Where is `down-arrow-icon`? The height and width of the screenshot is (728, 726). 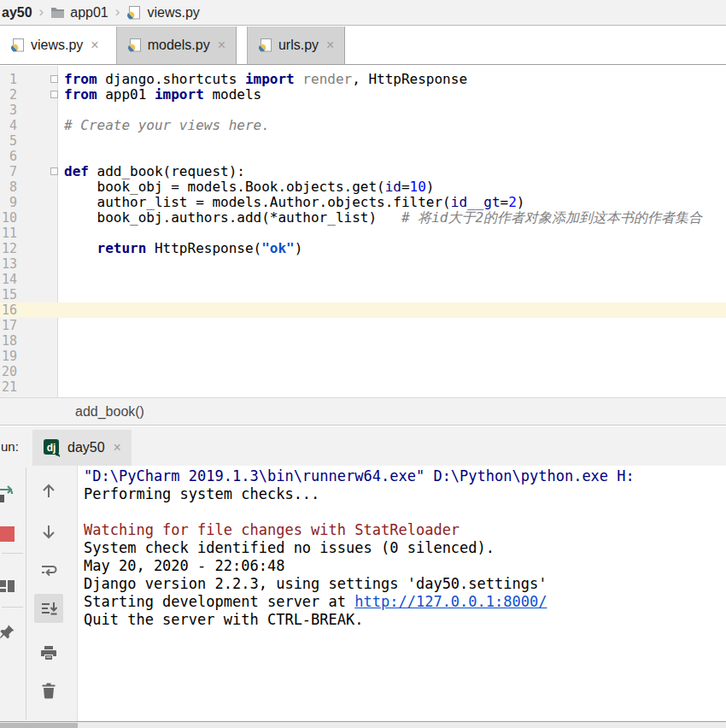
down-arrow-icon is located at coordinates (49, 531).